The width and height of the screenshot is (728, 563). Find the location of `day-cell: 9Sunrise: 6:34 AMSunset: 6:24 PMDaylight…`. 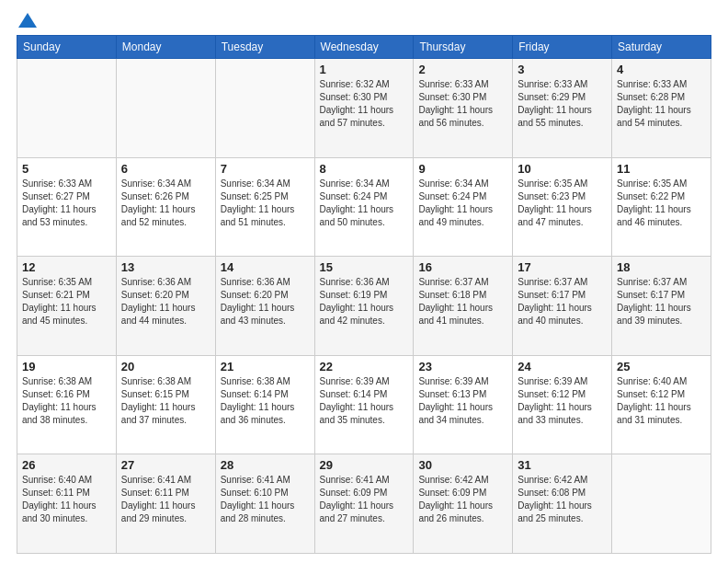

day-cell: 9Sunrise: 6:34 AMSunset: 6:24 PMDaylight… is located at coordinates (463, 207).